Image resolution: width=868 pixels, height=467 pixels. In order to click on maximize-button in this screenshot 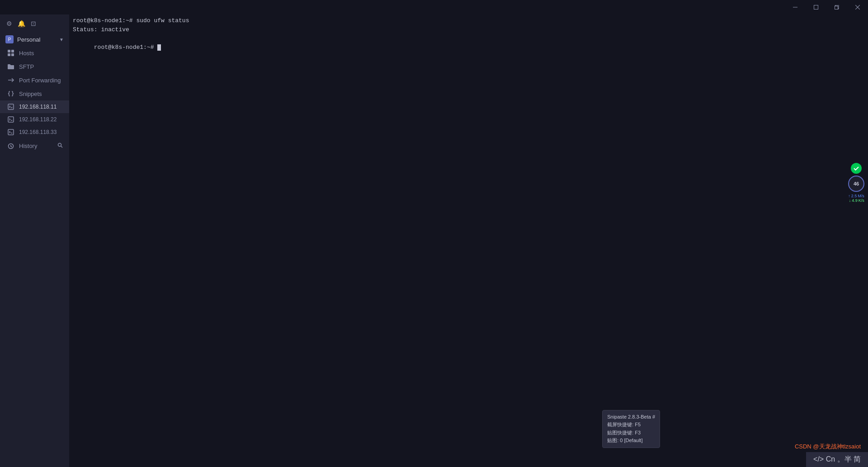, I will do `click(816, 7)`.